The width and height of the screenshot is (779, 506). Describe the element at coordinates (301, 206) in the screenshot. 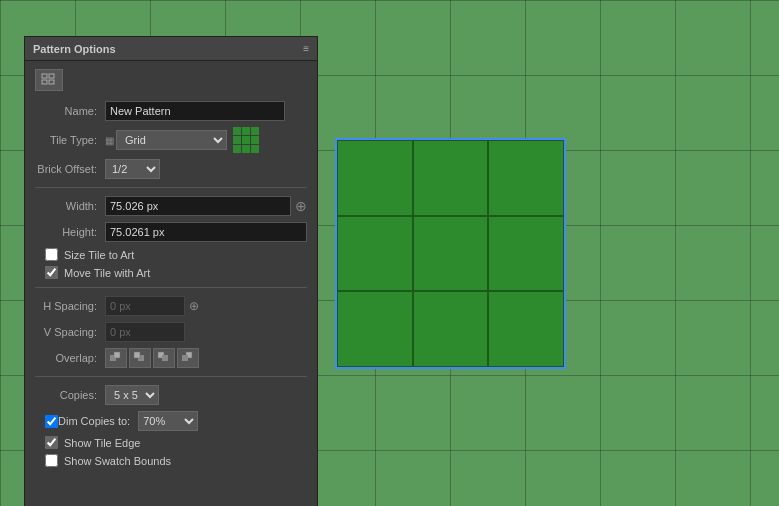

I see `link-icon: ⊕` at that location.